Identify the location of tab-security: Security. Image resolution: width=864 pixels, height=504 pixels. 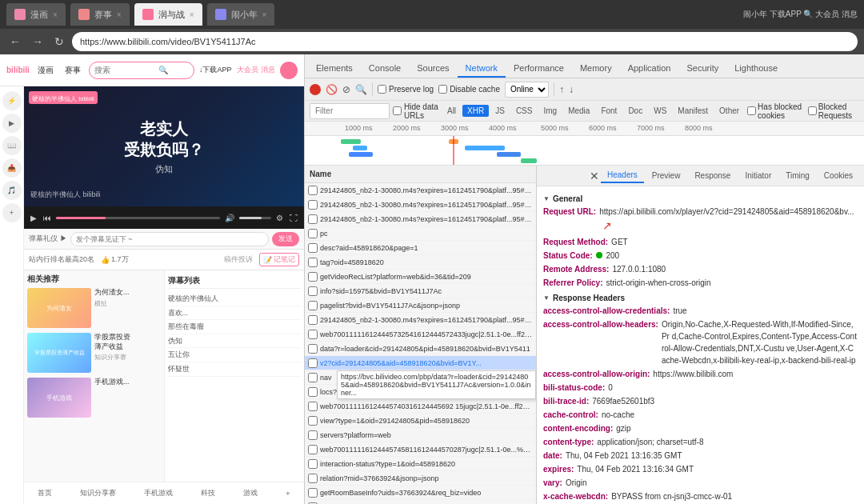
(702, 69).